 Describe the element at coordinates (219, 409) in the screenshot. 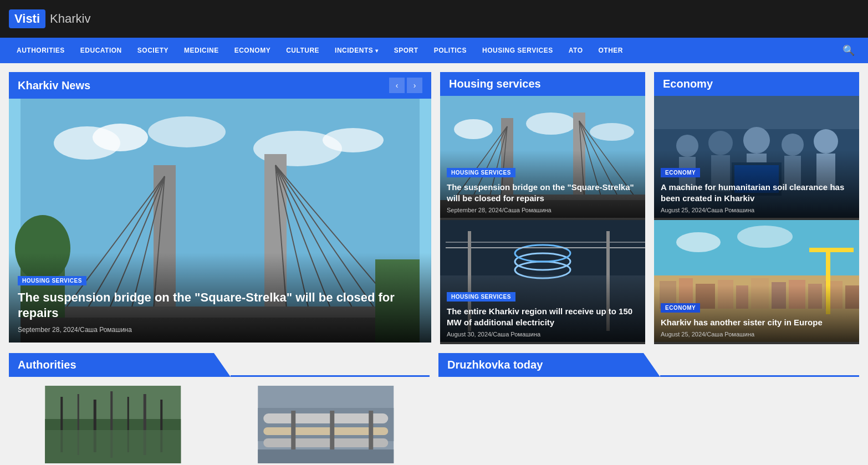

I see `authorities-section: Authorities` at that location.